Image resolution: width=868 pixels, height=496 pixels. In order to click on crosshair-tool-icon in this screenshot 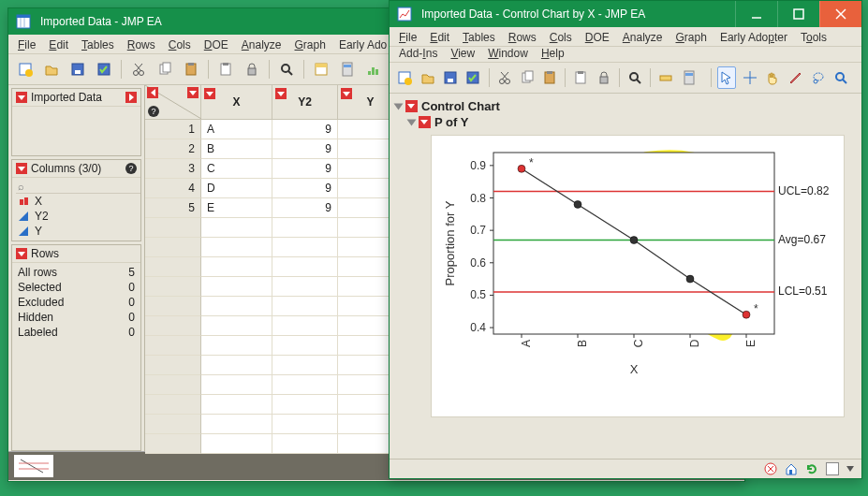, I will do `click(749, 78)`.